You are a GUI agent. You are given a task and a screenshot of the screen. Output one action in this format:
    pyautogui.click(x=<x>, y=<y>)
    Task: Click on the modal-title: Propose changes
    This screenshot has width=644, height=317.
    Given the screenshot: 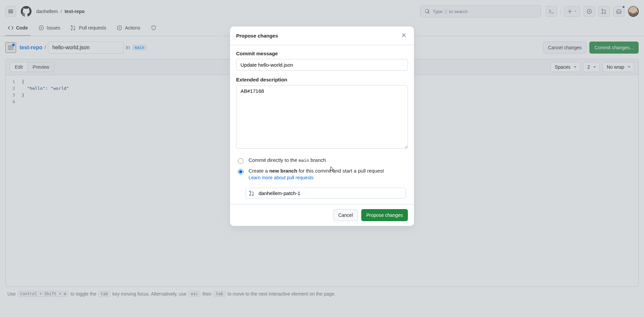 What is the action you would take?
    pyautogui.click(x=257, y=36)
    